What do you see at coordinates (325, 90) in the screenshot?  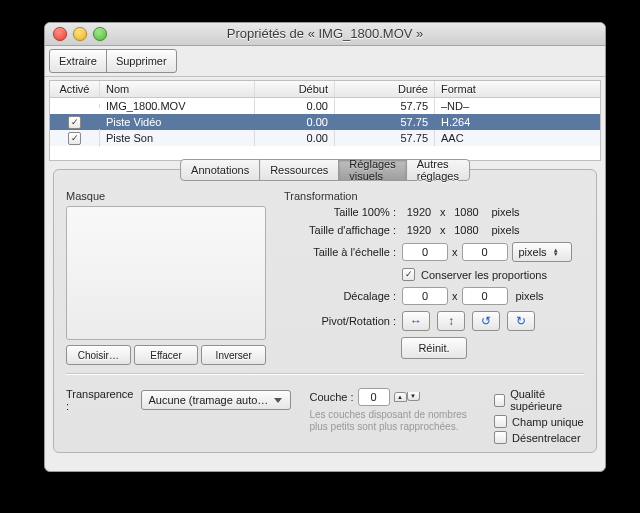 I see `table-header: Activé Nom Début Durée Format` at bounding box center [325, 90].